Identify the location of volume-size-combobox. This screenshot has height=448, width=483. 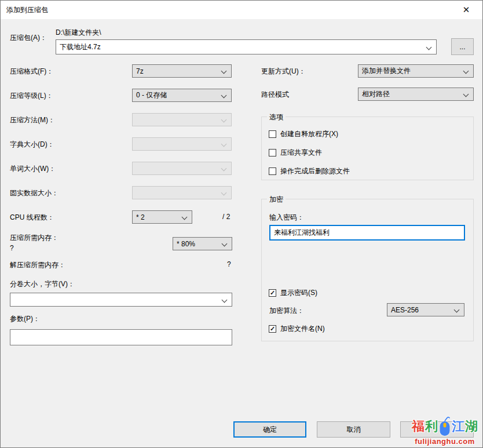
(121, 300).